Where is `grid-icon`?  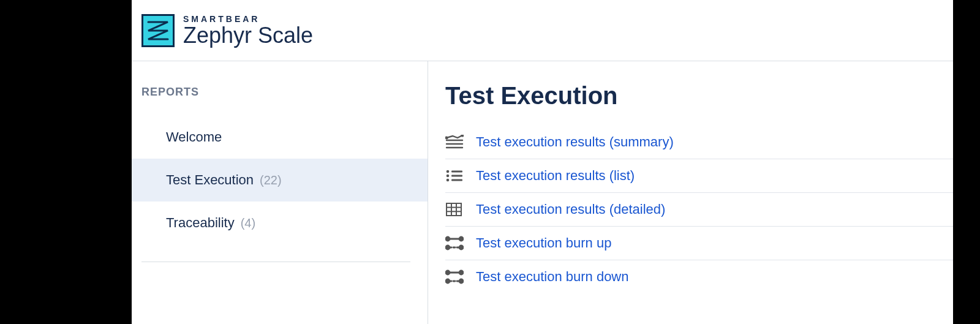 grid-icon is located at coordinates (454, 209).